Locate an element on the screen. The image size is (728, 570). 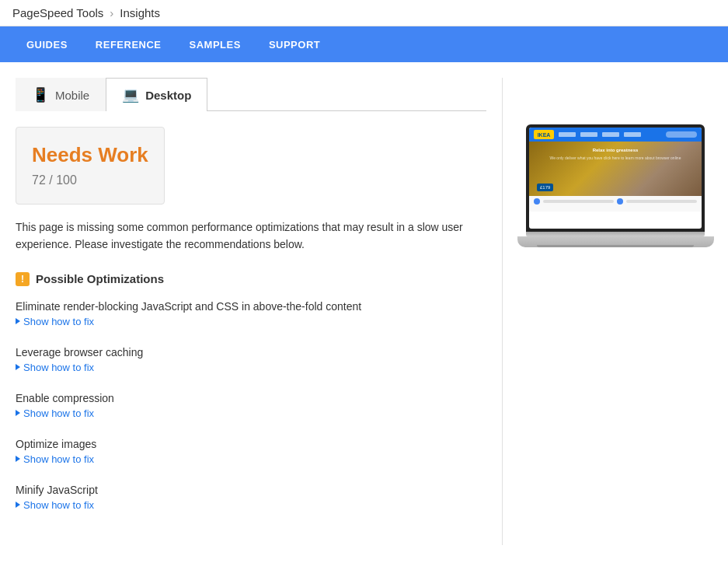
opt-item-3: Optimize images Show how to fix is located at coordinates (251, 451).